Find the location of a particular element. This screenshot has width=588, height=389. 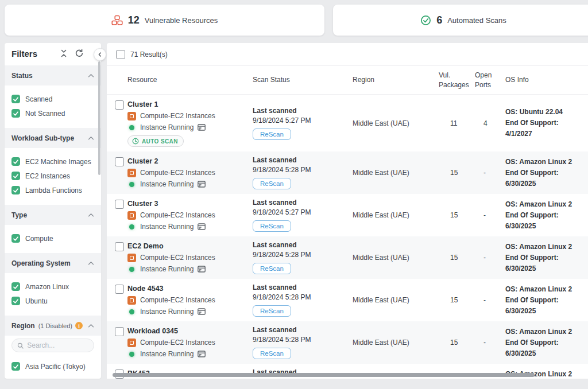

resource-name: Cluster 2 is located at coordinates (190, 161).